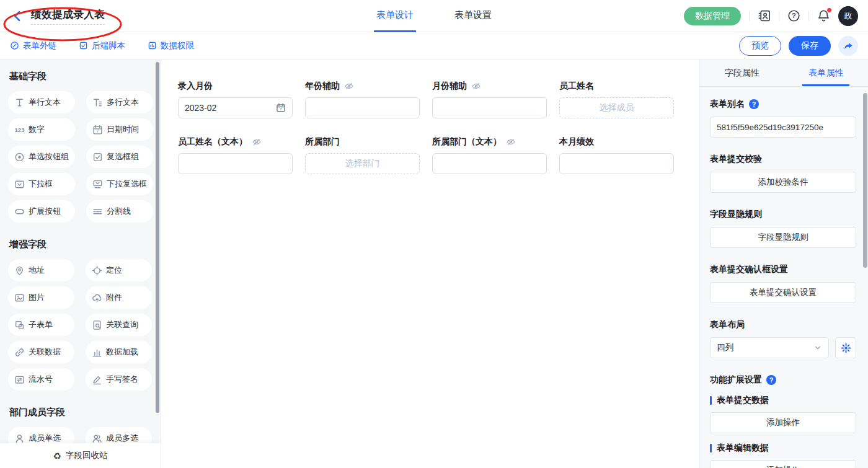  Describe the element at coordinates (102, 46) in the screenshot. I see `backend-script-button: 后端脚本` at that location.